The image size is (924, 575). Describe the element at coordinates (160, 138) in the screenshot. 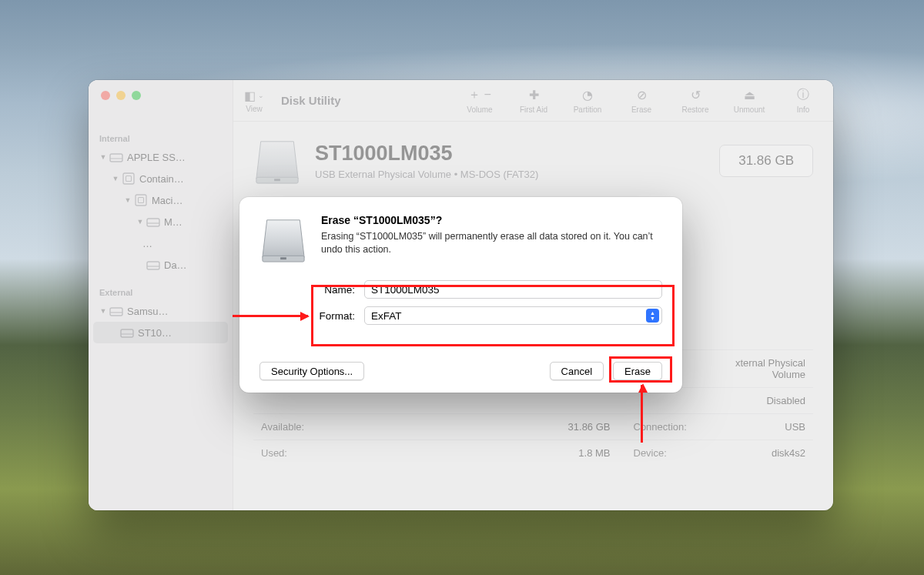

I see `sidebar-heading-internal: Internal` at that location.